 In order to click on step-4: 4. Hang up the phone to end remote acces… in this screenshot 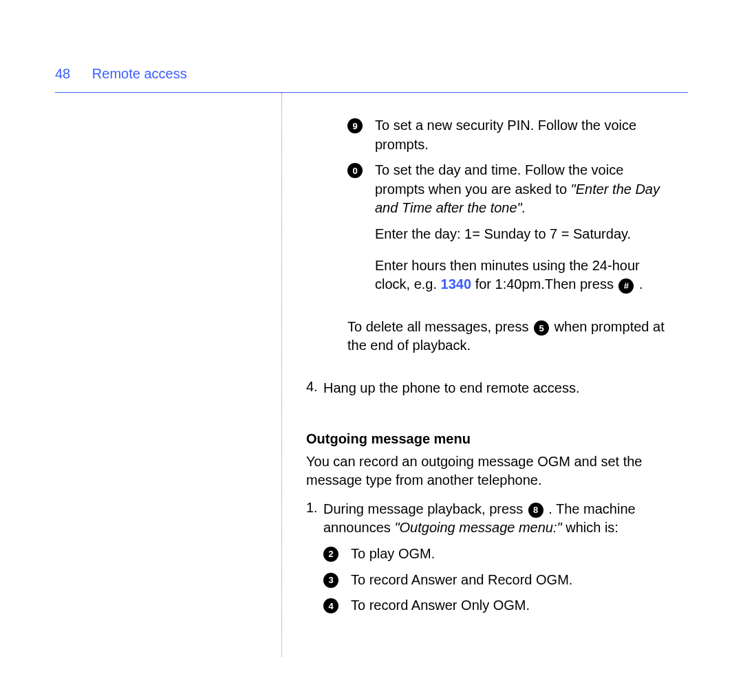, I will do `click(487, 389)`.